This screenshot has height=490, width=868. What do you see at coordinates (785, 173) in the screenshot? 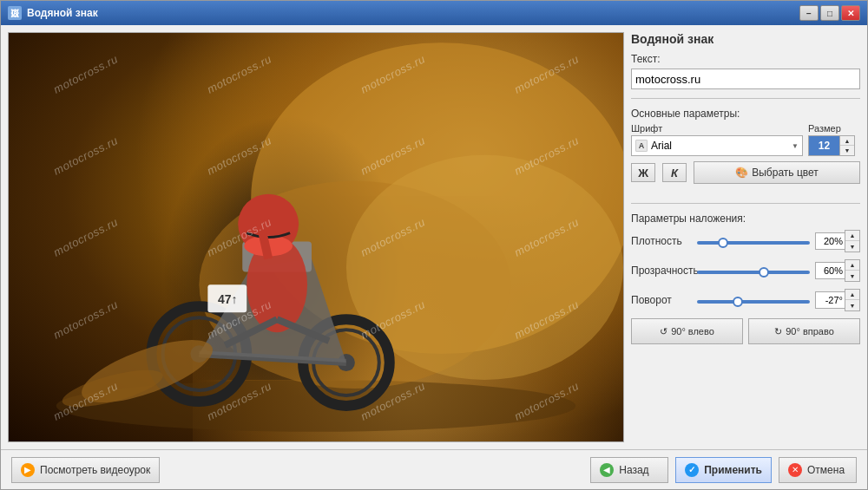
I see `color-btn-label: Выбрать цвет` at bounding box center [785, 173].